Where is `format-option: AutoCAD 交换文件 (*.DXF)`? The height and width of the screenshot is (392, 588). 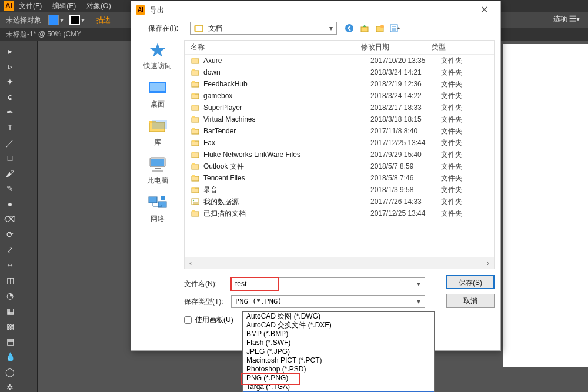
format-option: AutoCAD 交换文件 (*.DXF) is located at coordinates (339, 326).